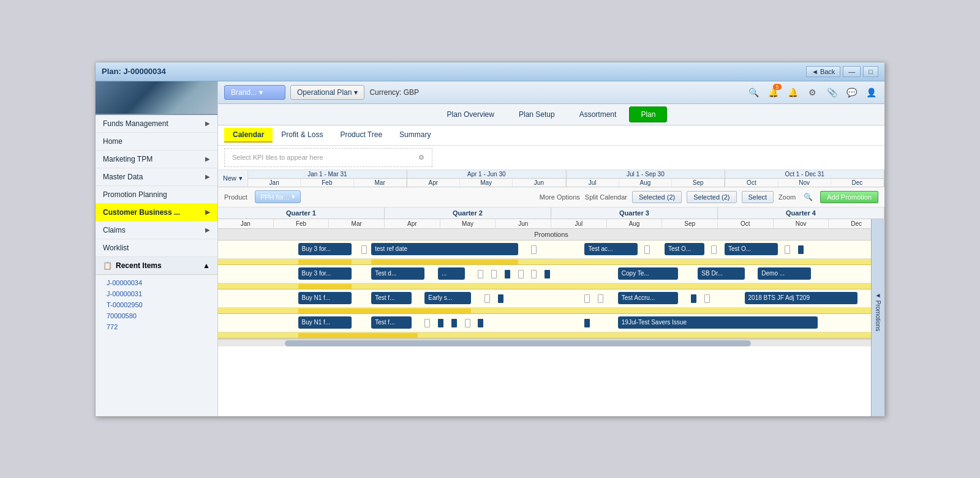 The width and height of the screenshot is (980, 478). Describe the element at coordinates (858, 182) in the screenshot. I see `cal-month-dec: Dec` at that location.